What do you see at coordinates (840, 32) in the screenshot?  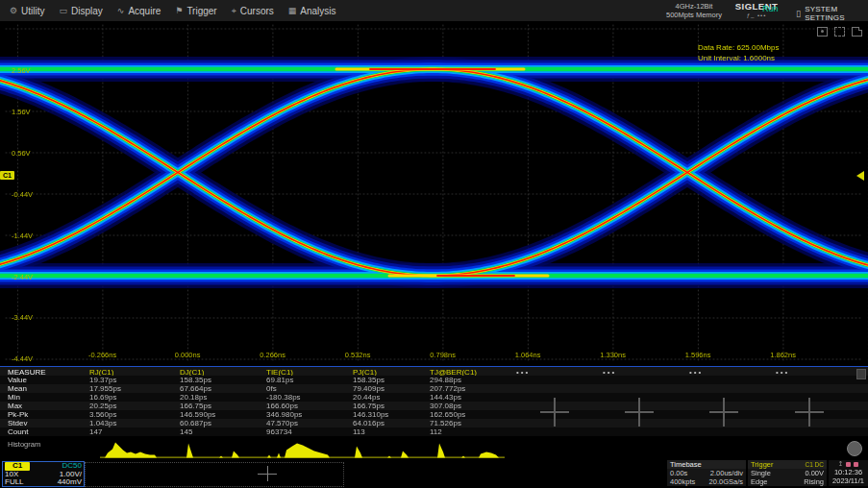 I see `fullscreen-icon` at bounding box center [840, 32].